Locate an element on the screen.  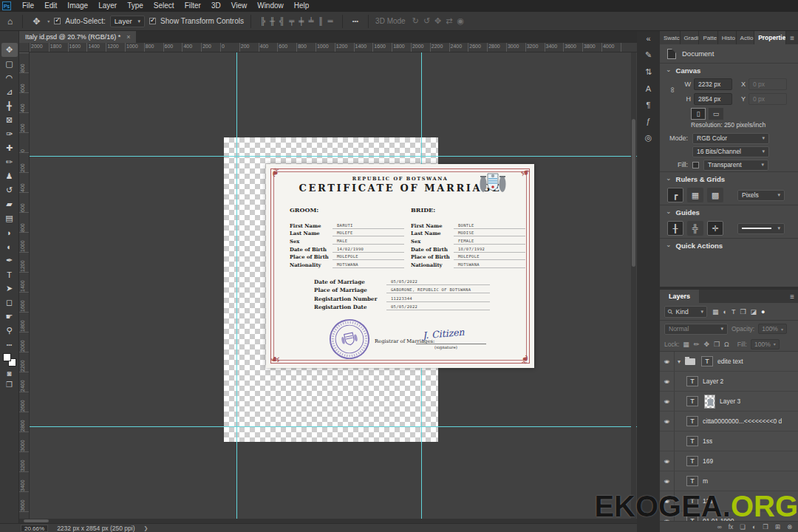
marriage-certificate-image: ❧ ❧ ❧ ❧ REPUBLIC OF BOTSWANA CERTIFICATE… is located at coordinates (400, 266).